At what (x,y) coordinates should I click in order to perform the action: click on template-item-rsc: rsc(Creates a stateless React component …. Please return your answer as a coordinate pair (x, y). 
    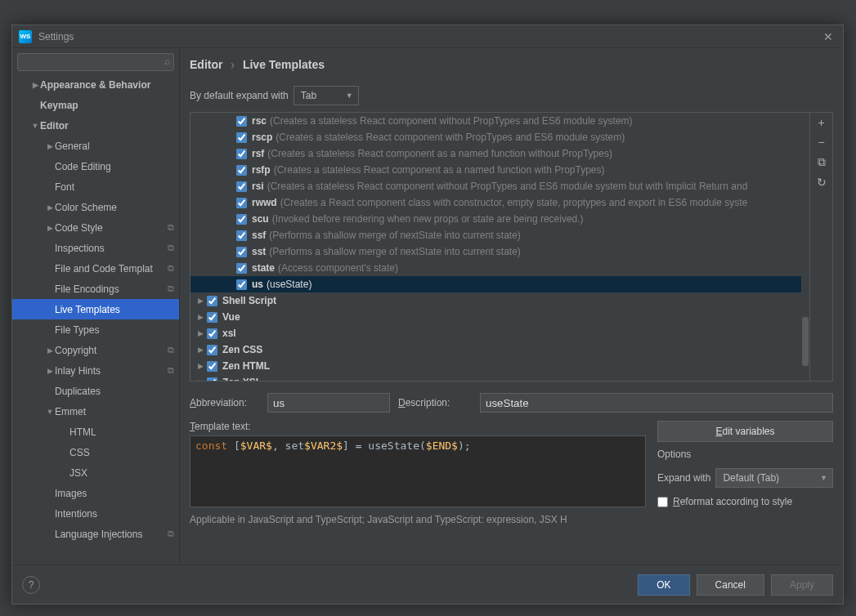
    Looking at the image, I should click on (500, 121).